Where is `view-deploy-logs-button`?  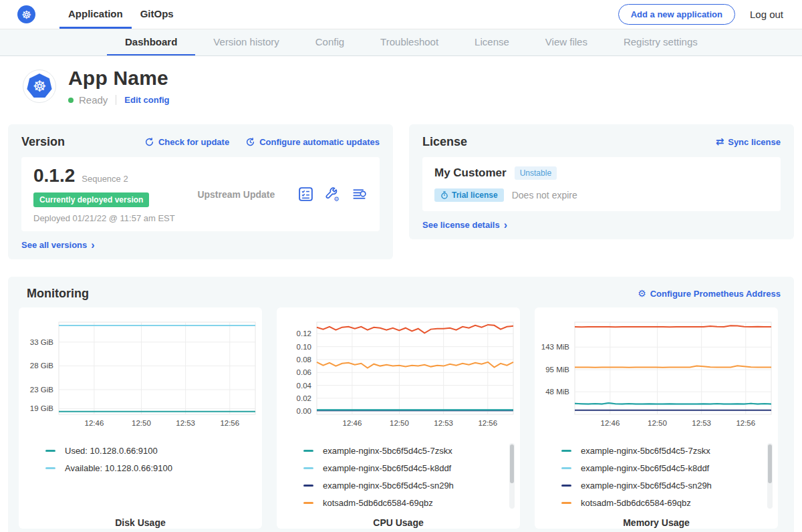
view-deploy-logs-button is located at coordinates (360, 194).